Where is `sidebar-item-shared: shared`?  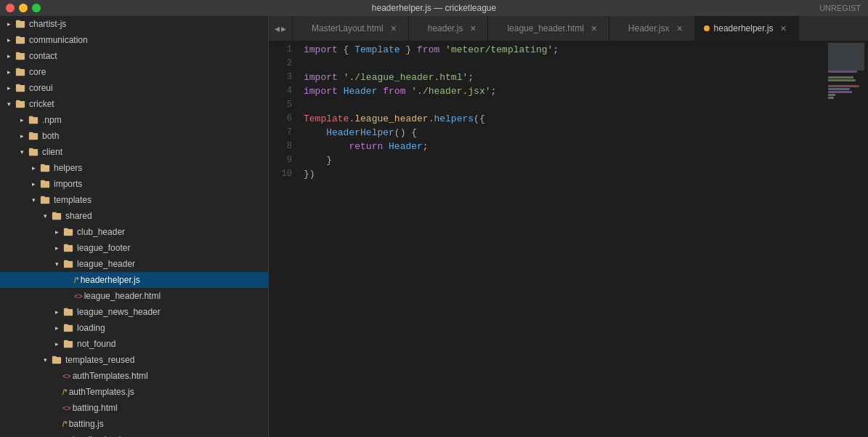 sidebar-item-shared: shared is located at coordinates (134, 216).